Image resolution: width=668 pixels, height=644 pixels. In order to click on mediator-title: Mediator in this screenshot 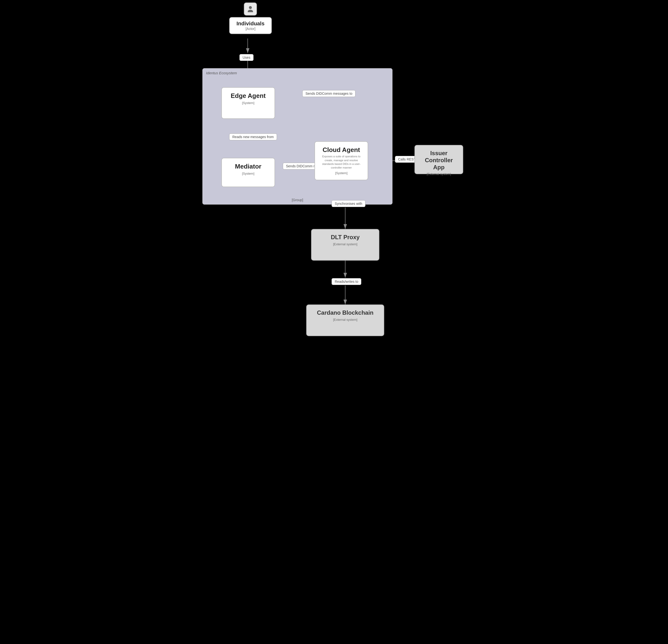, I will do `click(248, 167)`.